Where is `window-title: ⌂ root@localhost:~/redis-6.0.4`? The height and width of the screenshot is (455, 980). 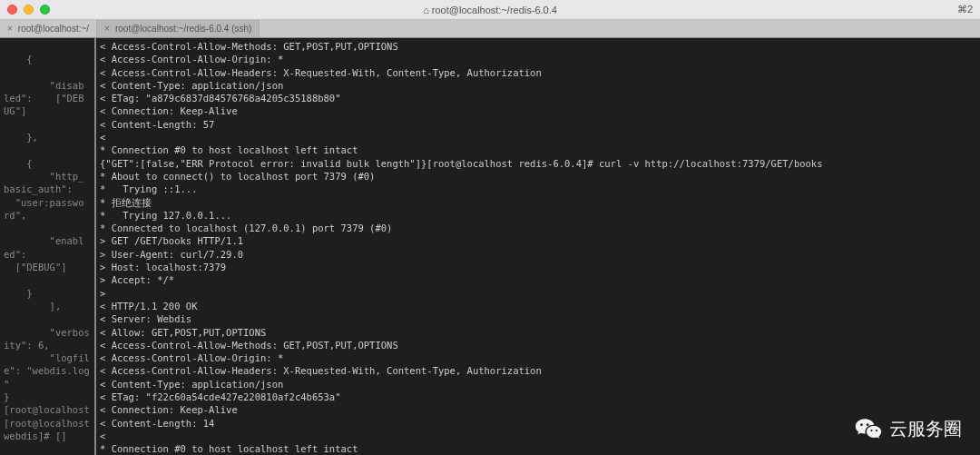 window-title: ⌂ root@localhost:~/redis-6.0.4 is located at coordinates (490, 10).